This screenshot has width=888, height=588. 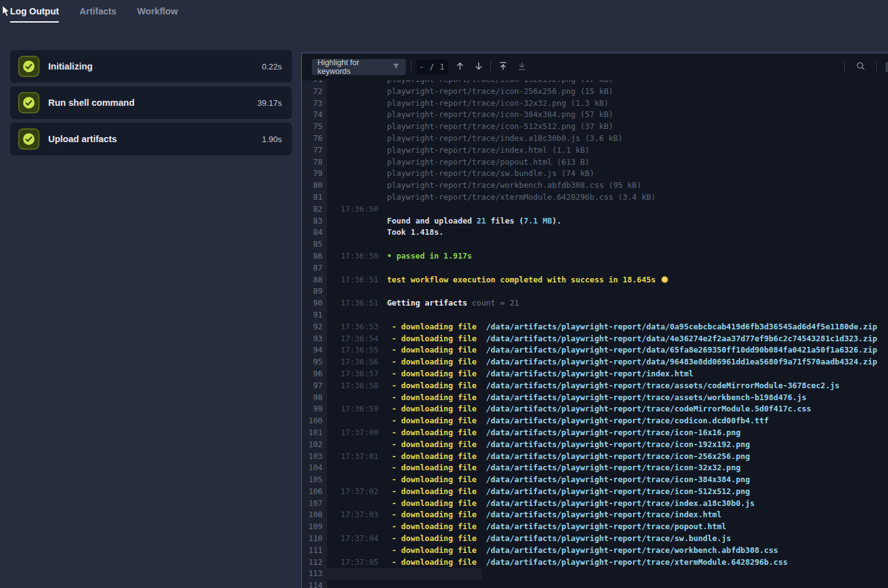 I want to click on line-number: 71, so click(x=314, y=83).